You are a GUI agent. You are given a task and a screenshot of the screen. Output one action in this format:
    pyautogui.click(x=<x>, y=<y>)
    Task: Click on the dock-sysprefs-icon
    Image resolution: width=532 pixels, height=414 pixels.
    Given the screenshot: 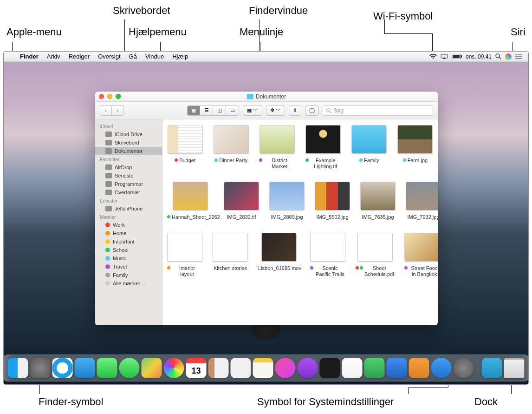 What is the action you would take?
    pyautogui.click(x=464, y=368)
    